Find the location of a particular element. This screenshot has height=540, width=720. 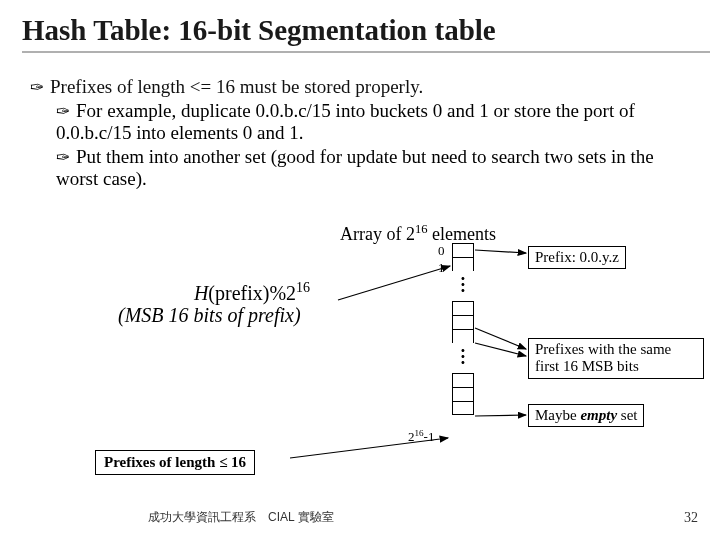

callout-prefix-00yz: Prefix: 0.0.y.z is located at coordinates (577, 258).